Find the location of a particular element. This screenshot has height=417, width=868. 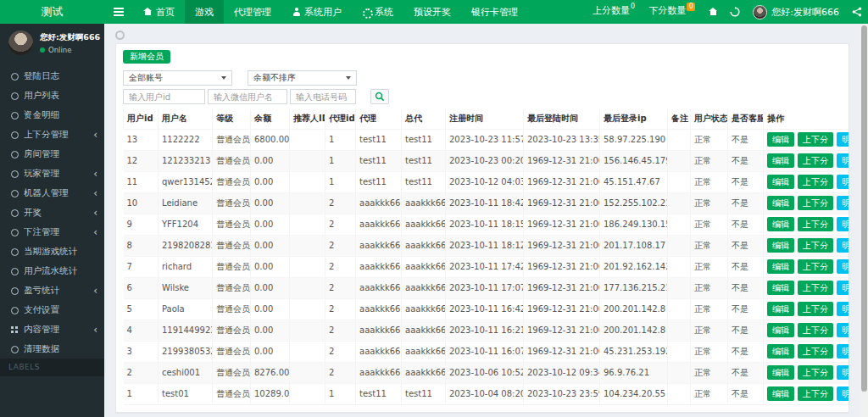

cell-level: 普通会员 is located at coordinates (232, 203).